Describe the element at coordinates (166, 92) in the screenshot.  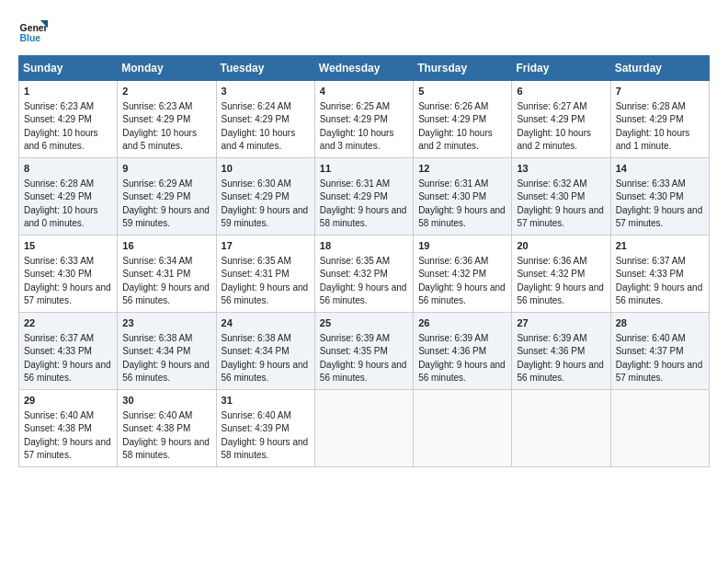
I see `day-number: 2` at that location.